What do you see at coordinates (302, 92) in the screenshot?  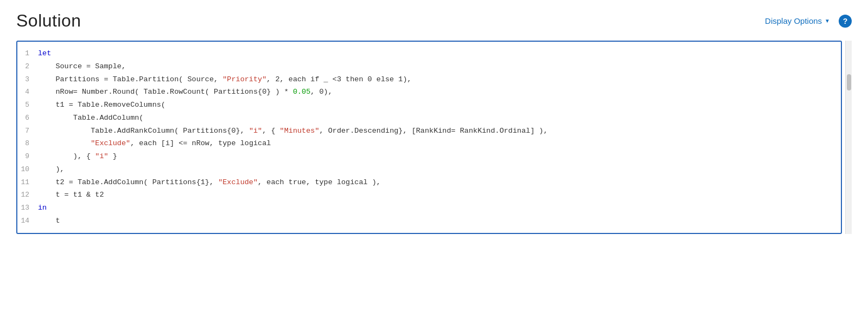 I see `code-token: 0.05` at bounding box center [302, 92].